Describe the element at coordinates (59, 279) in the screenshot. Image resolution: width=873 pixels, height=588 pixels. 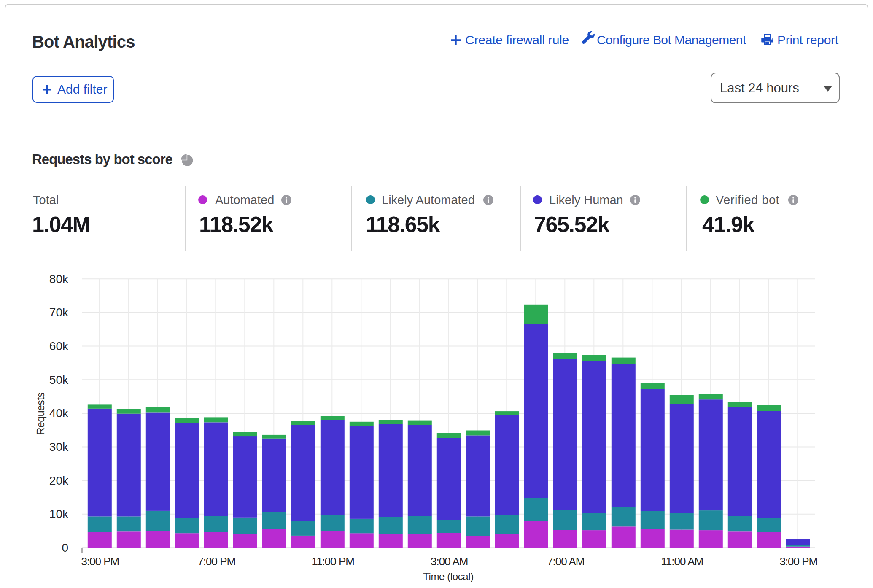
I see `svg-text: 80k` at that location.